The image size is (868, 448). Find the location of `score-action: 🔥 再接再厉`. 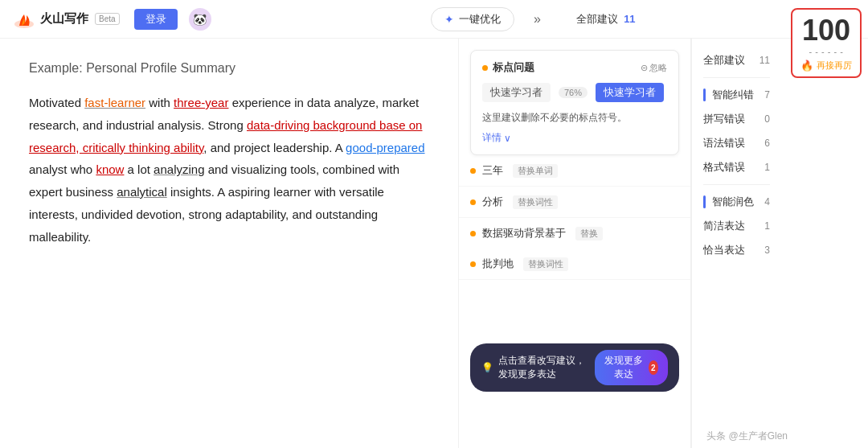

score-action: 🔥 再接再厉 is located at coordinates (826, 66).